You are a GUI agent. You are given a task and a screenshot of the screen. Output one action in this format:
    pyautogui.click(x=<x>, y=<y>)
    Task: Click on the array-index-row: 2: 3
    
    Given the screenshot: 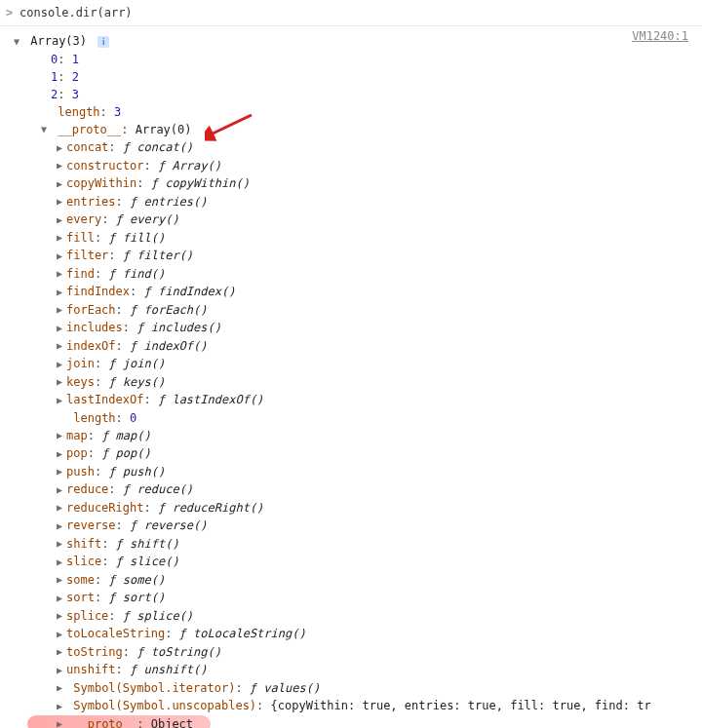 What is the action you would take?
    pyautogui.click(x=358, y=95)
    